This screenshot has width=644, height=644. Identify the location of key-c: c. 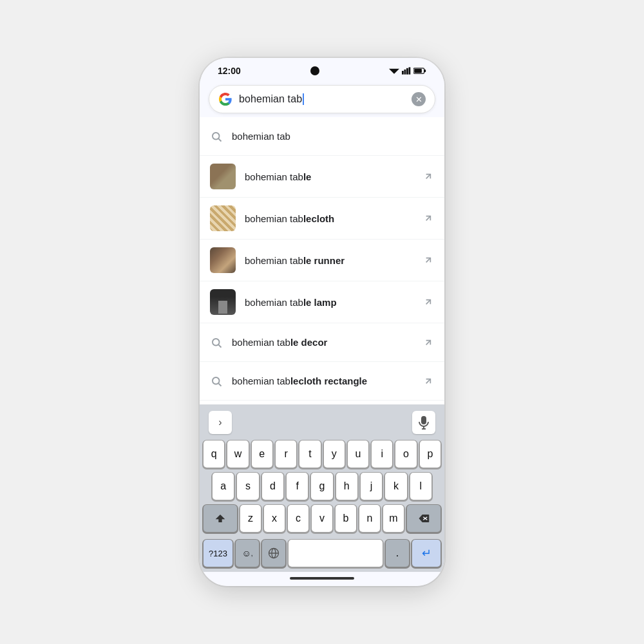
(298, 518).